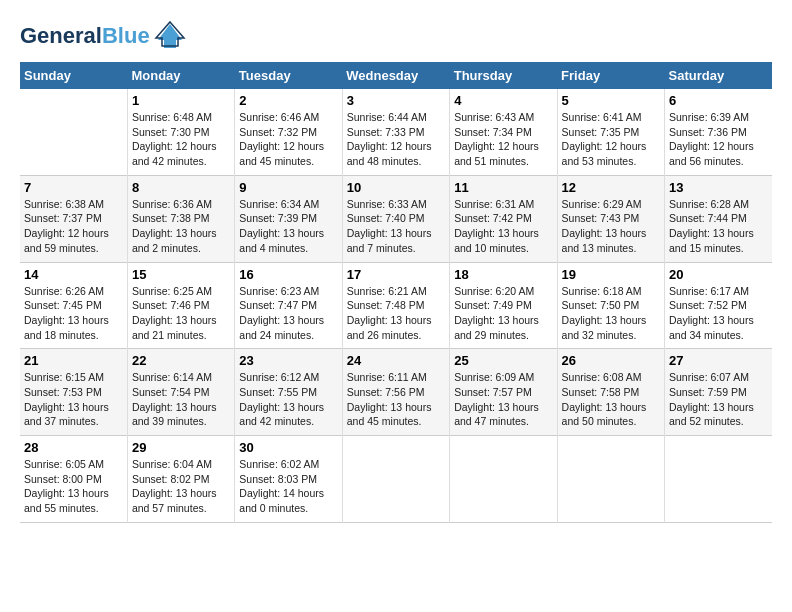 The image size is (792, 612). I want to click on day-info: Sunrise: 6:28 AM Sunset: 7:44 PM Dayligh…, so click(718, 226).